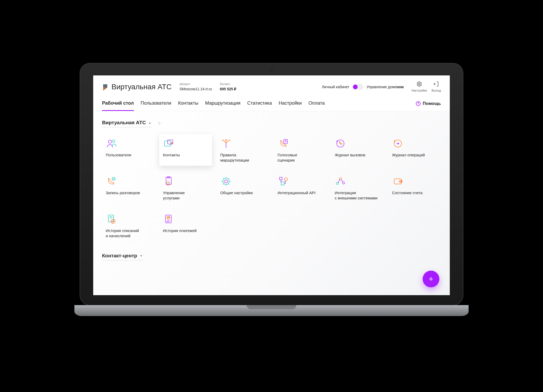  I want to click on camera-dot, so click(272, 69).